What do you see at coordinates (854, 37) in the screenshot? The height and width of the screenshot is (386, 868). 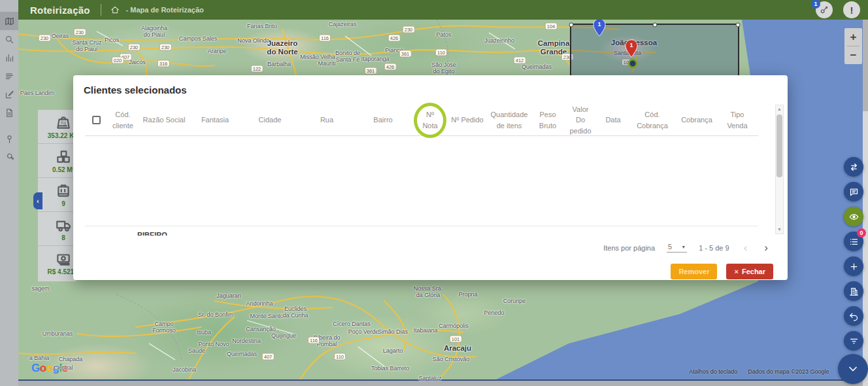 I see `zoom-in-button: +` at bounding box center [854, 37].